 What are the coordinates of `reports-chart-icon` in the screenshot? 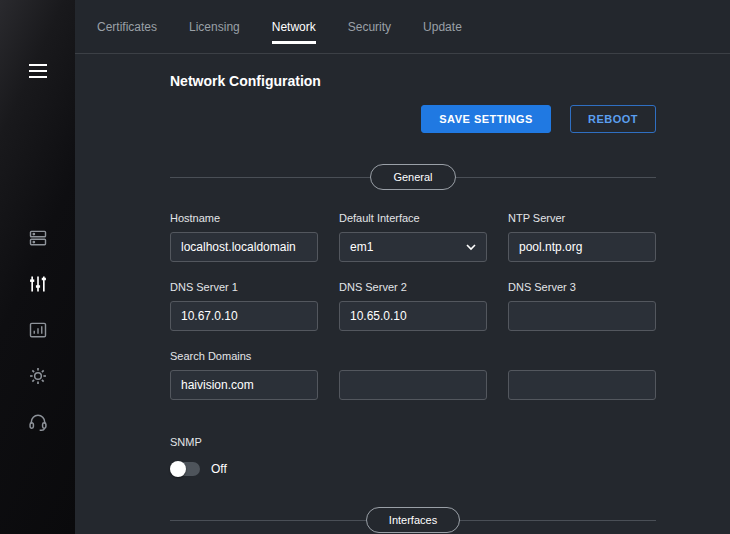 It's located at (38, 330).